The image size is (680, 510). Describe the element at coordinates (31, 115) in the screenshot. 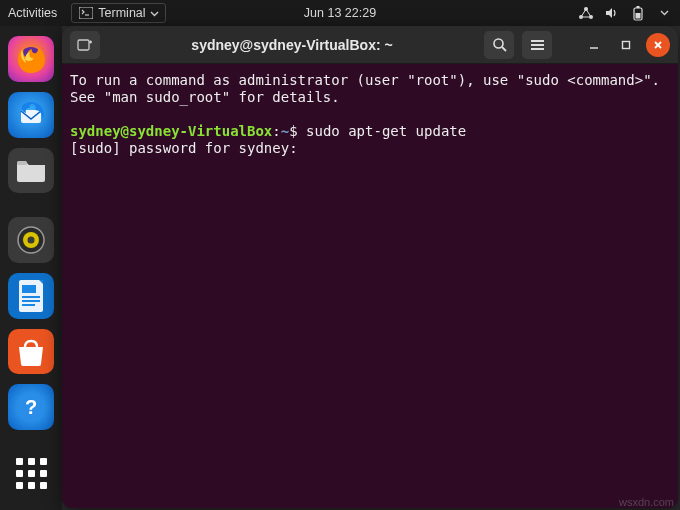

I see `dock-thunderbird` at that location.